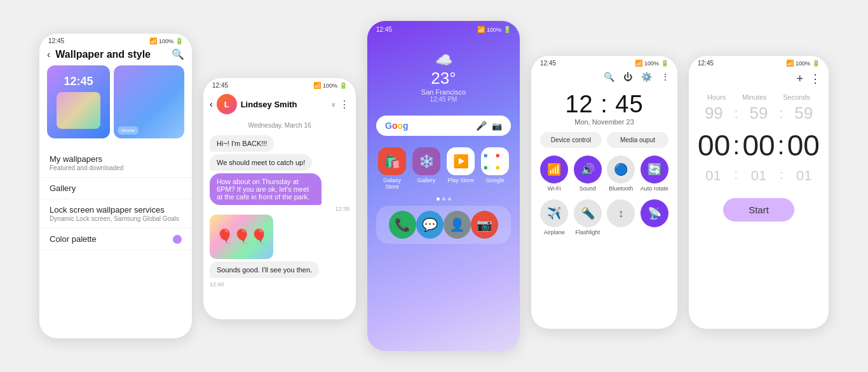  Describe the element at coordinates (484, 225) in the screenshot. I see `dock-camera: 📷` at that location.